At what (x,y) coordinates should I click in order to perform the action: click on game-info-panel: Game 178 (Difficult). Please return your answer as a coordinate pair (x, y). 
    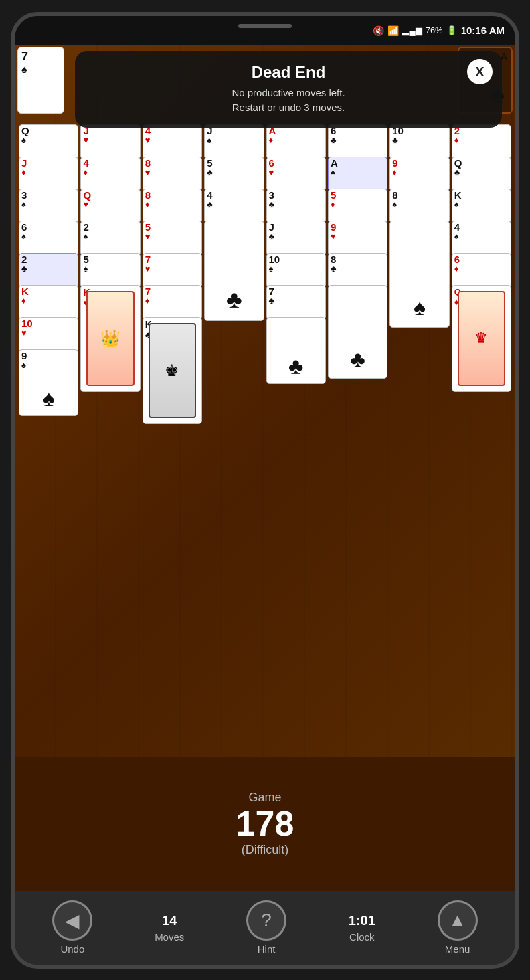
    Looking at the image, I should click on (265, 824).